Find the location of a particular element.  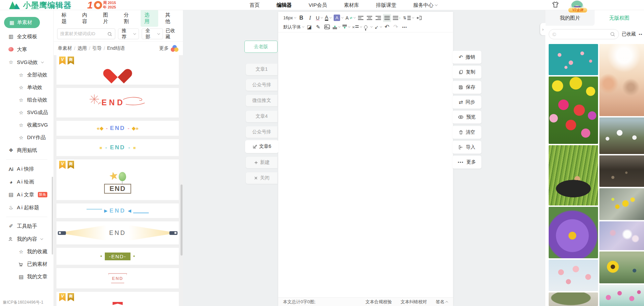

insert-indent-icon is located at coordinates (419, 18).